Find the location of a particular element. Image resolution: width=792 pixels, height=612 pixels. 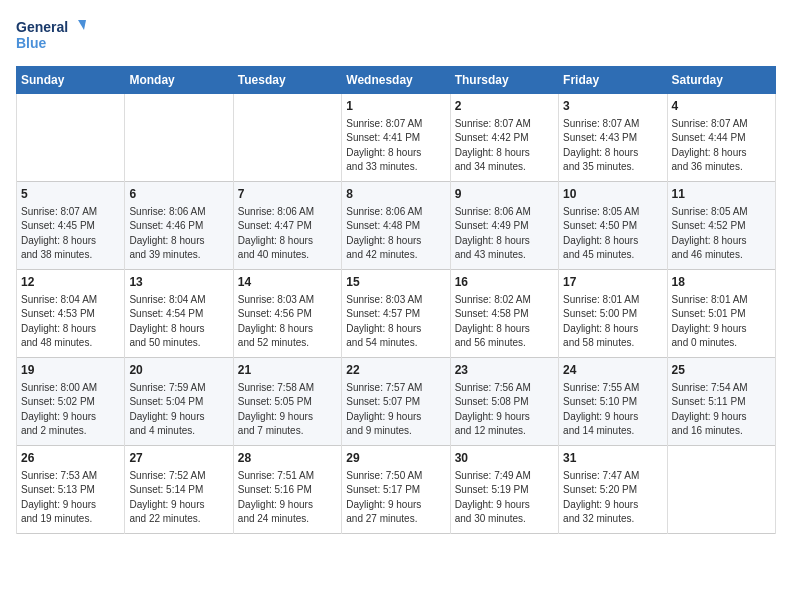

svg-text: General is located at coordinates (42, 27).